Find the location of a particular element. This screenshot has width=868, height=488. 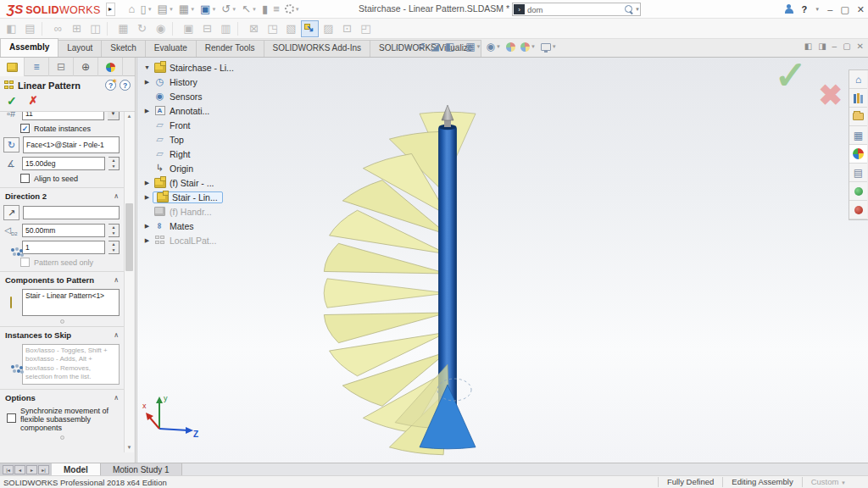

pane-right-icon: ◨ is located at coordinates (822, 46).